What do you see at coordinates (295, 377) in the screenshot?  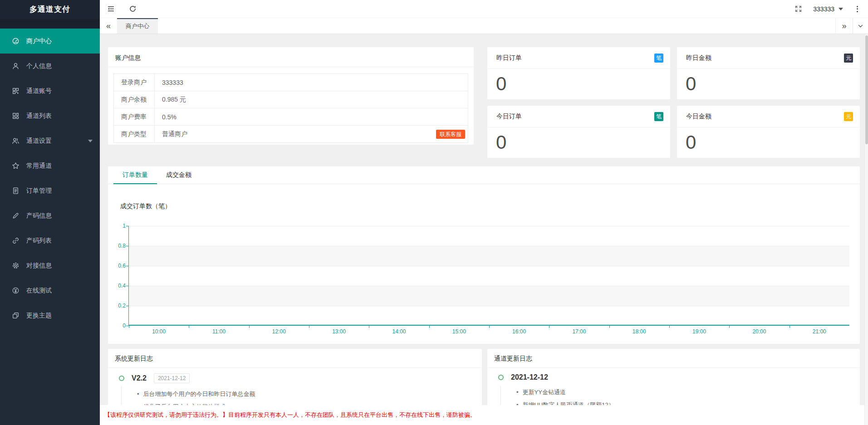 I see `system-update-log-card: 系统更新日志 V2.2 2021-12-12 后台增加每个用户的今日和昨日订单总…` at bounding box center [295, 377].